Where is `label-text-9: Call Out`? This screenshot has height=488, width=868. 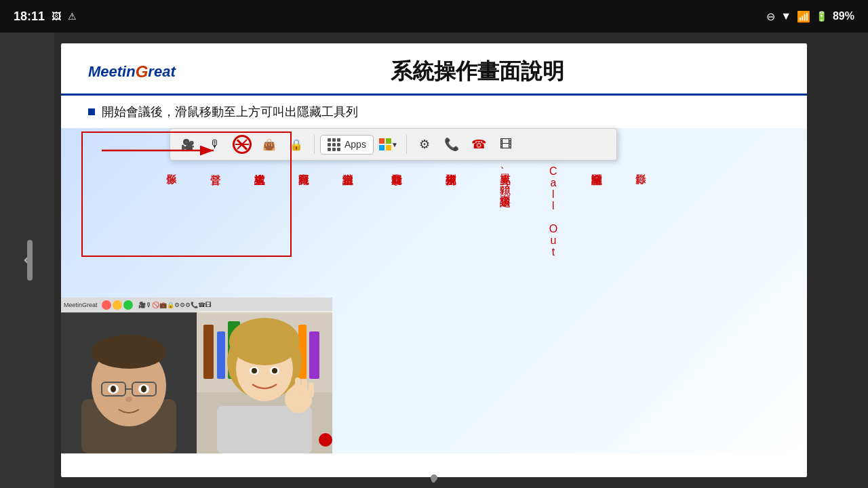 label-text-9: Call Out is located at coordinates (553, 211).